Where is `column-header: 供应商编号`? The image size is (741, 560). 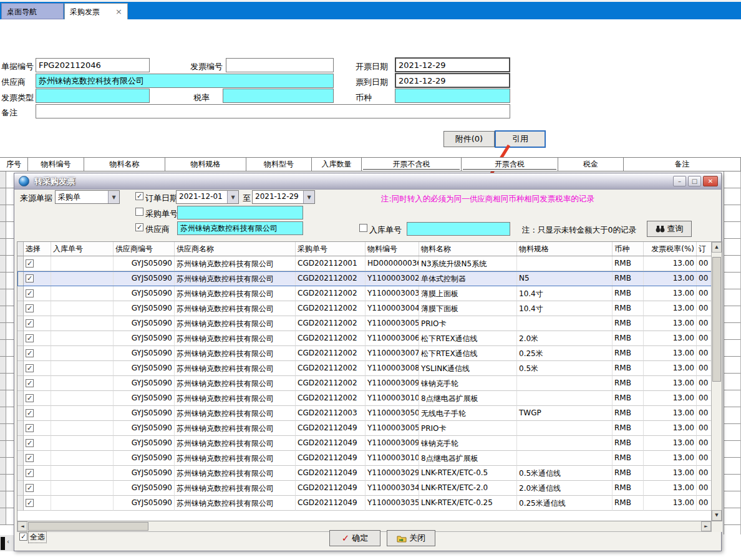 column-header: 供应商编号 is located at coordinates (144, 249).